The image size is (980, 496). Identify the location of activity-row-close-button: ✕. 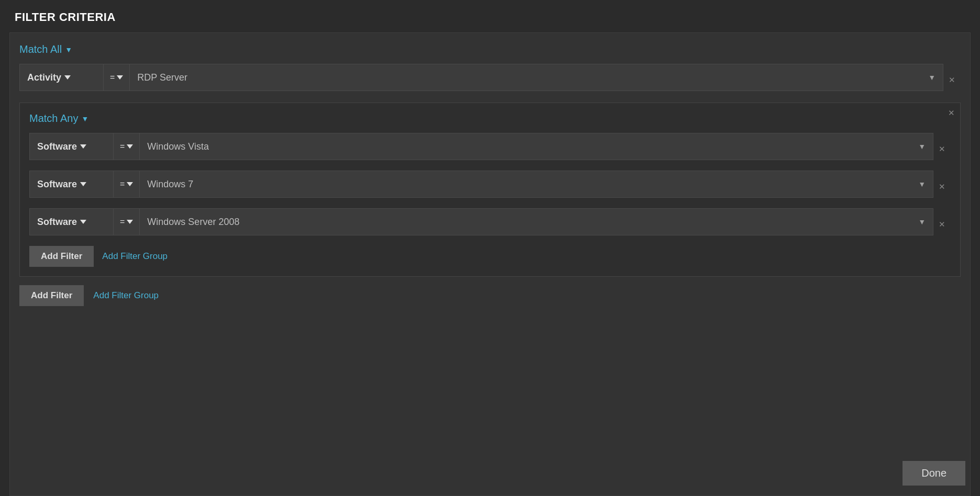
(952, 80).